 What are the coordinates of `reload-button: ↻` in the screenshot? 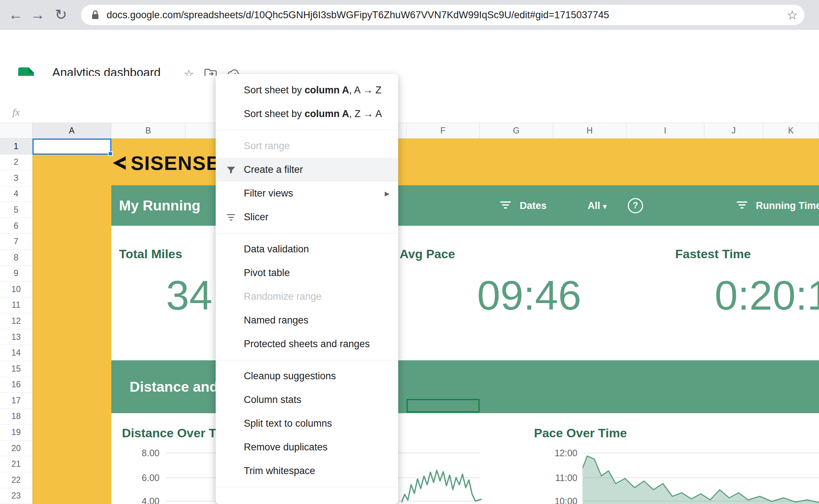 It's located at (61, 15).